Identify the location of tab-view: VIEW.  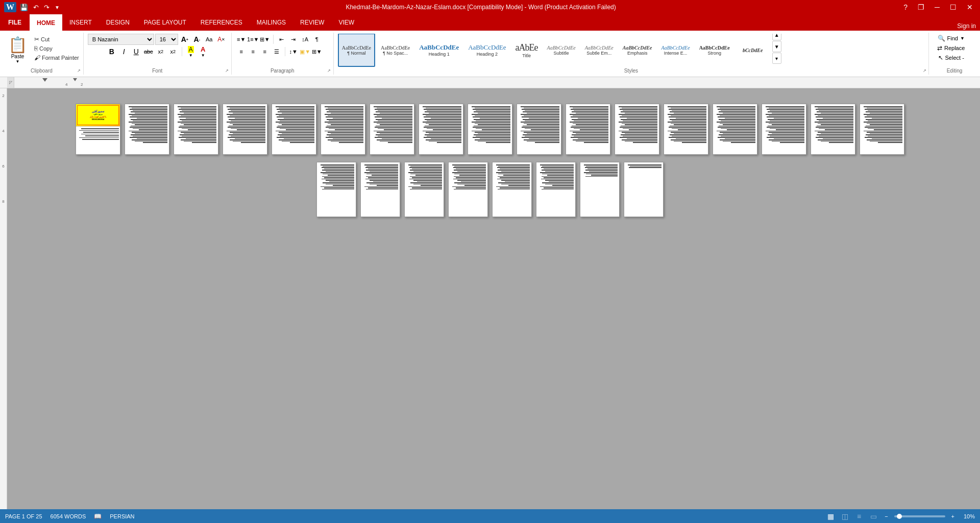
(346, 22).